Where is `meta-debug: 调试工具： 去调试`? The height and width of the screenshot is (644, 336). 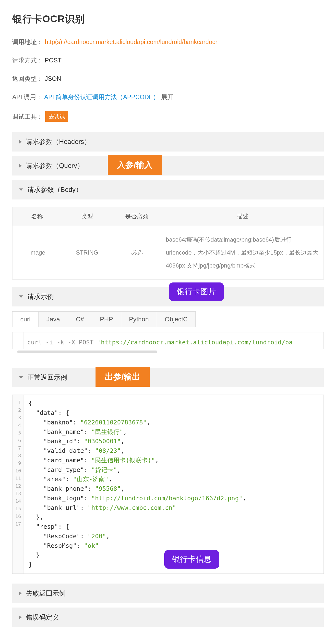
meta-debug: 调试工具： 去调试 is located at coordinates (168, 116).